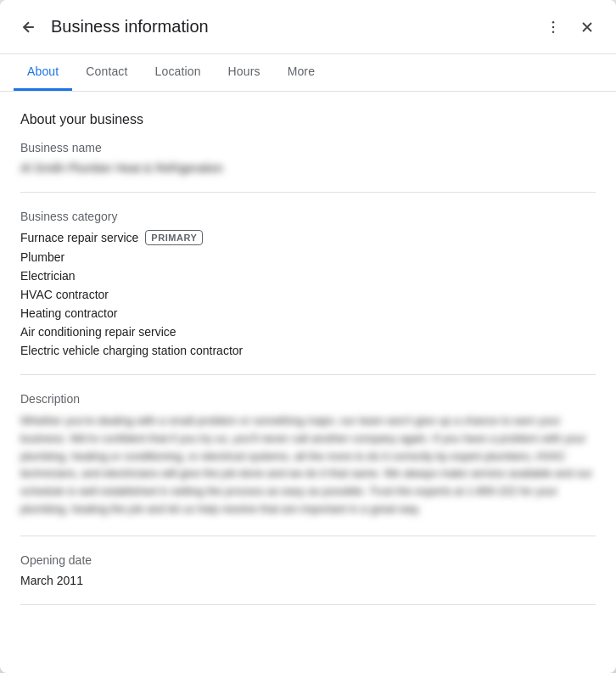 The height and width of the screenshot is (673, 616). I want to click on primary-badge: PRIMARY, so click(174, 238).